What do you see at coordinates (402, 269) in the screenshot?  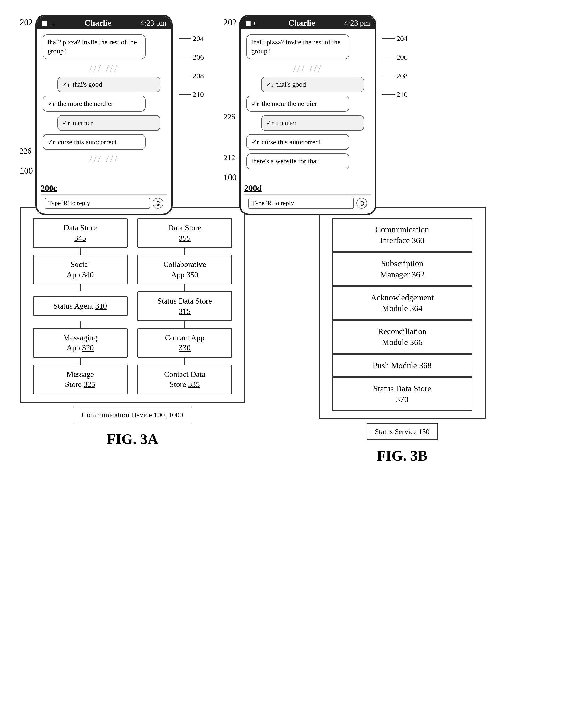 I see `fig3b-subscription-manager-362: SubscriptionManager 362` at bounding box center [402, 269].